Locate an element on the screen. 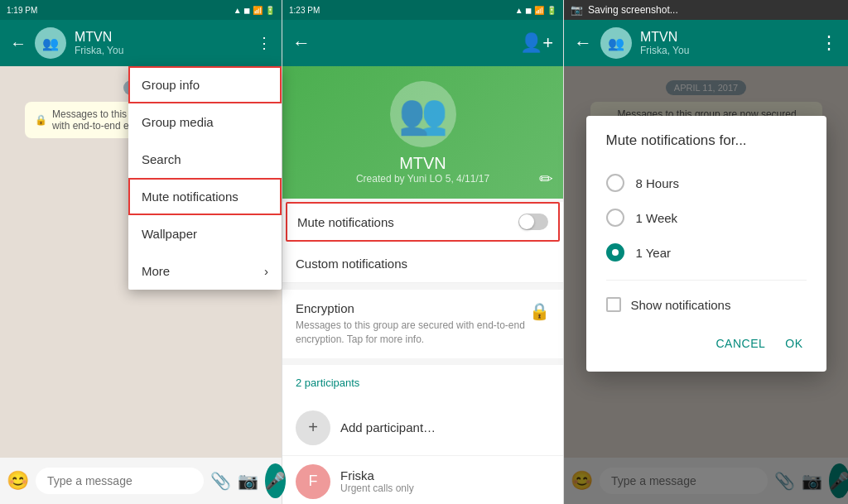 The width and height of the screenshot is (848, 504). chat-input-bar: 😊 📎 📷 🎤 is located at coordinates (141, 481).